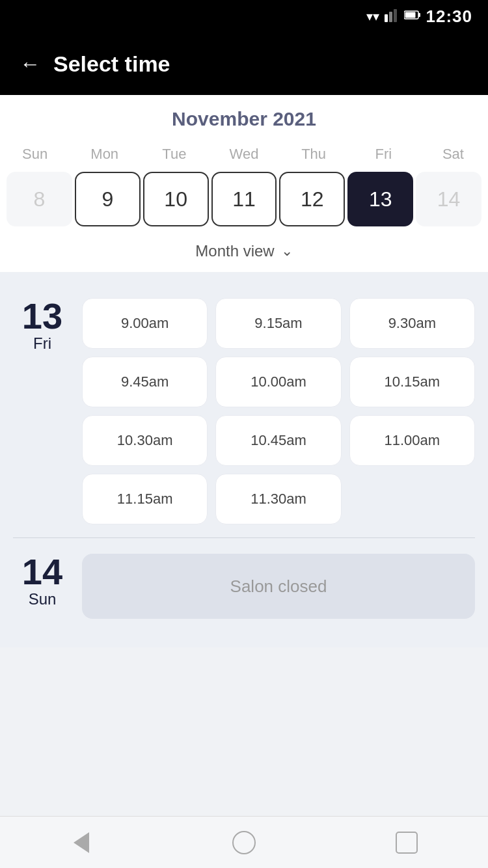 The width and height of the screenshot is (488, 868). Describe the element at coordinates (407, 843) in the screenshot. I see `nav-recents-button` at that location.